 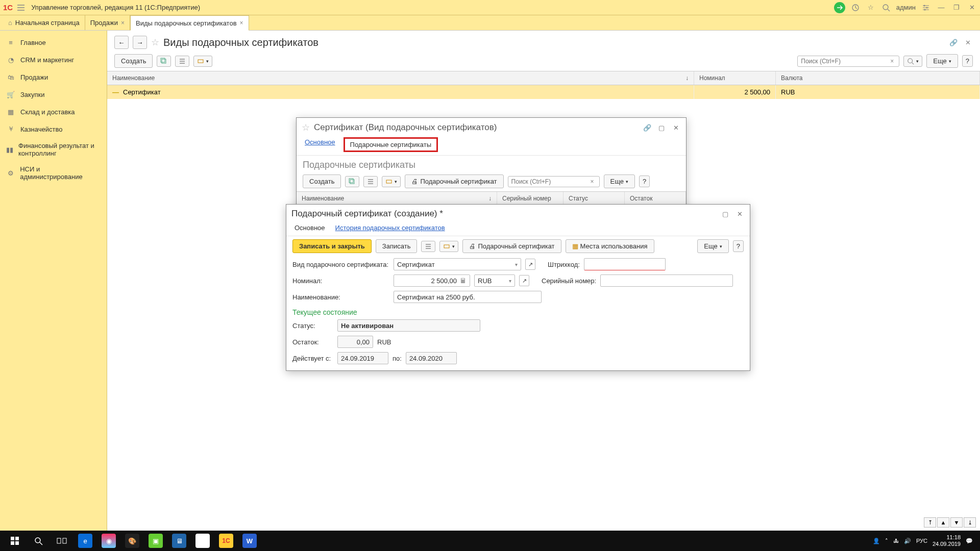 I want to click on sidebar-item-purchases: 🛒 Закупки, so click(x=53, y=94).